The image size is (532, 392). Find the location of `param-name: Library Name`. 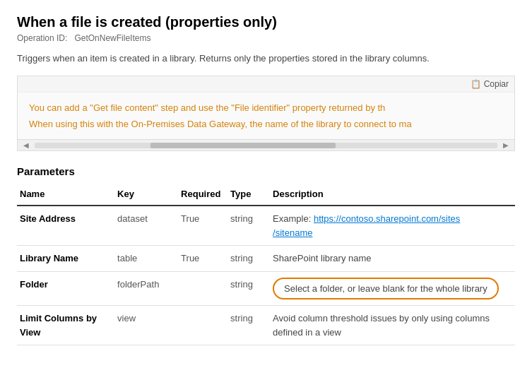

param-name: Library Name is located at coordinates (66, 259).